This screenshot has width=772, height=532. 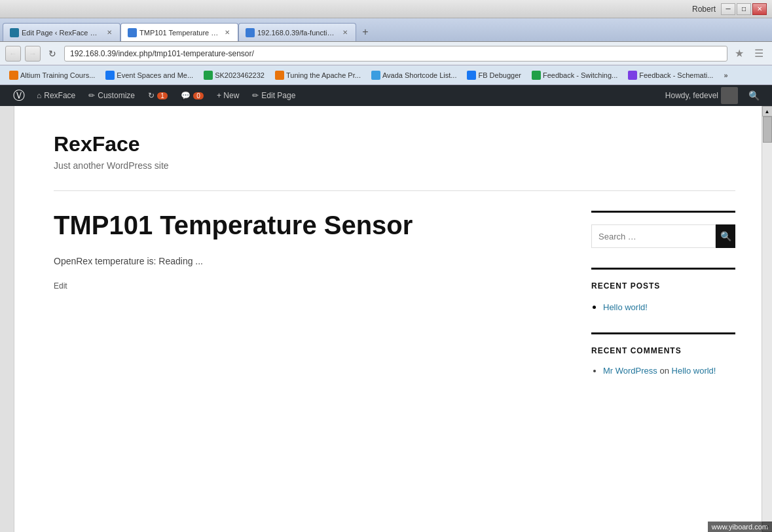 I want to click on wp-logo-item: Ⓥ, so click(x=19, y=96).